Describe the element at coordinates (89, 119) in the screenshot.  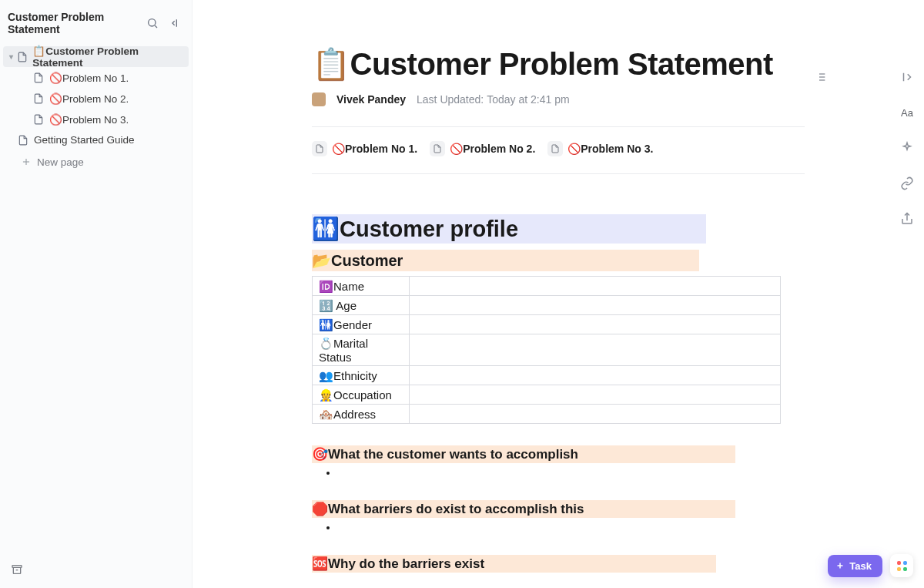
I see `tree-item-label: 🚫Problem No 3.` at that location.